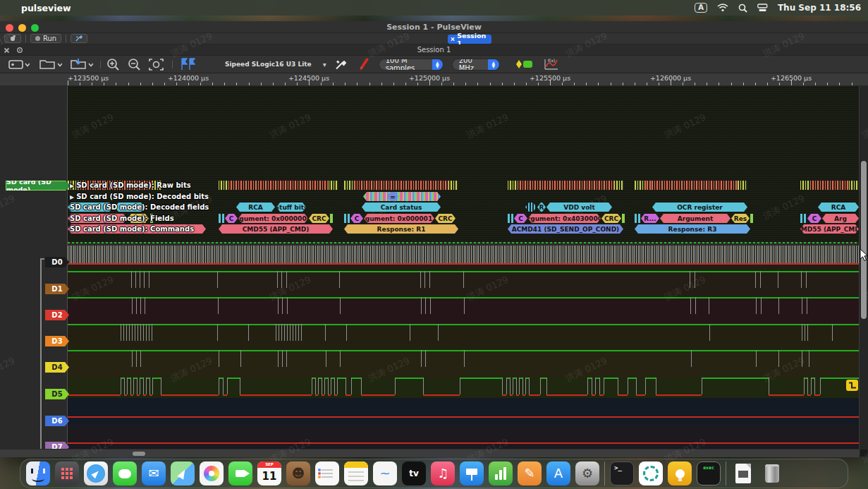  I want to click on add-math-signal-button: f(x), so click(551, 64).